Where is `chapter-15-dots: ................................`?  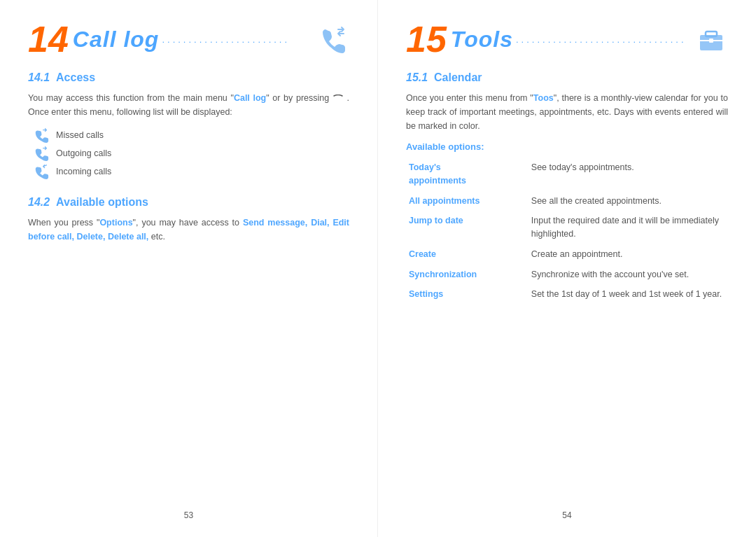 chapter-15-dots: ................................ is located at coordinates (603, 39).